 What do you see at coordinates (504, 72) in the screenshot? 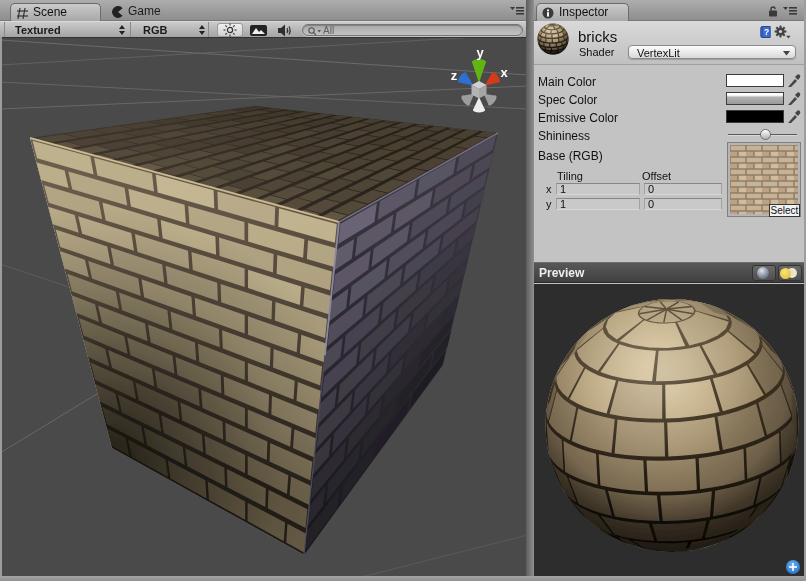
I see `svg-text: x` at bounding box center [504, 72].